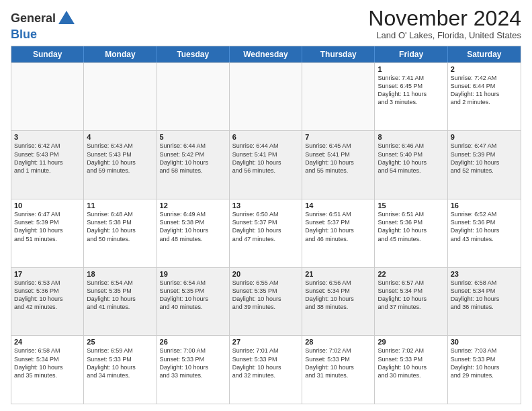  Describe the element at coordinates (339, 165) in the screenshot. I see `calendar-cell: 7Sunrise: 6:45 AMSunset: 5:41 PMDaylight…` at that location.